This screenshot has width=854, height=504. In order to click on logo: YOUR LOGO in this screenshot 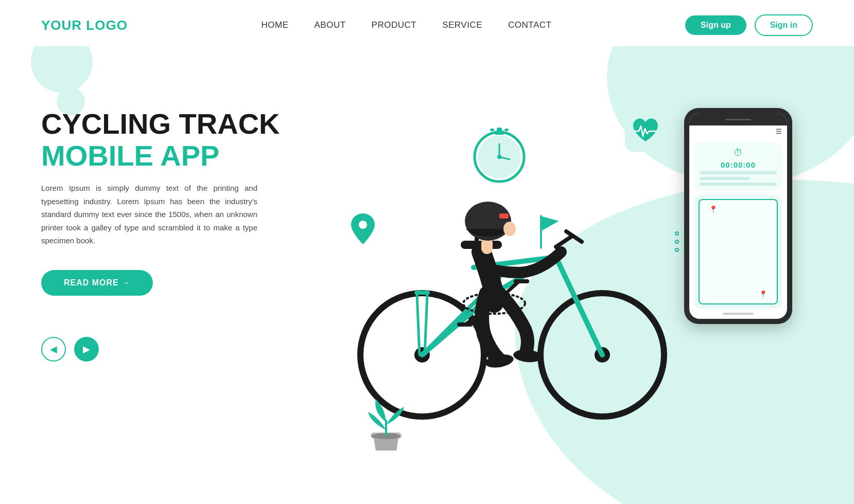, I will do `click(84, 26)`.